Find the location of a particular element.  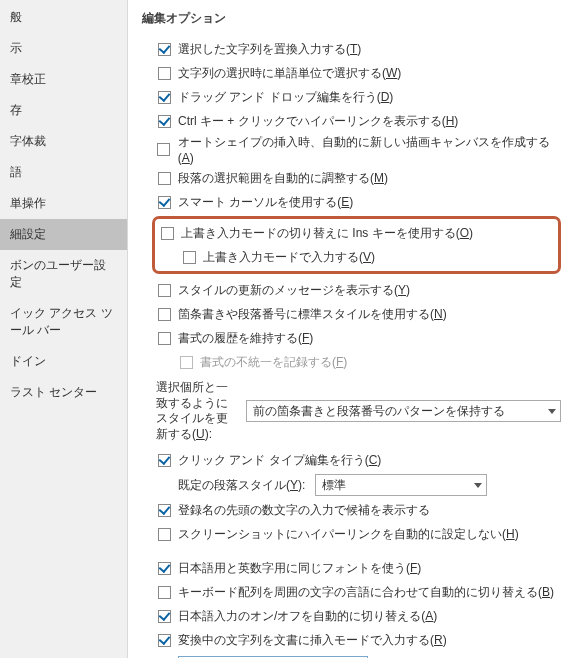

option-row-insert-key-toggle: 上書き入力モードの切り替えに Ins キーを使用する(O) is located at coordinates (356, 233).